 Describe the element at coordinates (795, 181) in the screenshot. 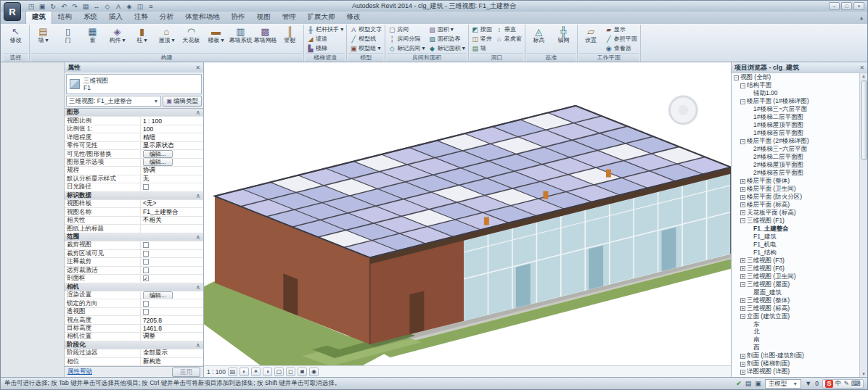

I see `browser-item-楼层平面 (整体): +楼层平面 (整体)` at that location.